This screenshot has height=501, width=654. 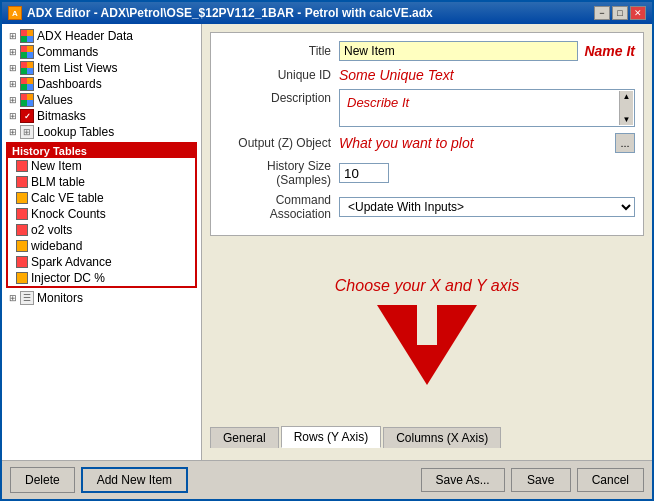 I want to click on icon-spark-advance, so click(x=22, y=262).